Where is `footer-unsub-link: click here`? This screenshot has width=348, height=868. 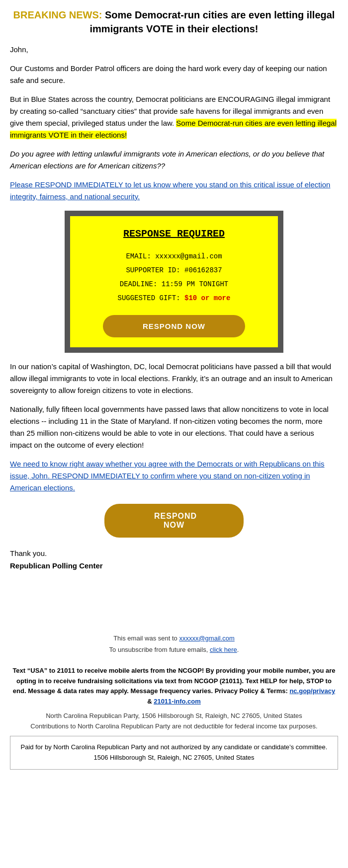
footer-unsub-link: click here is located at coordinates (224, 650).